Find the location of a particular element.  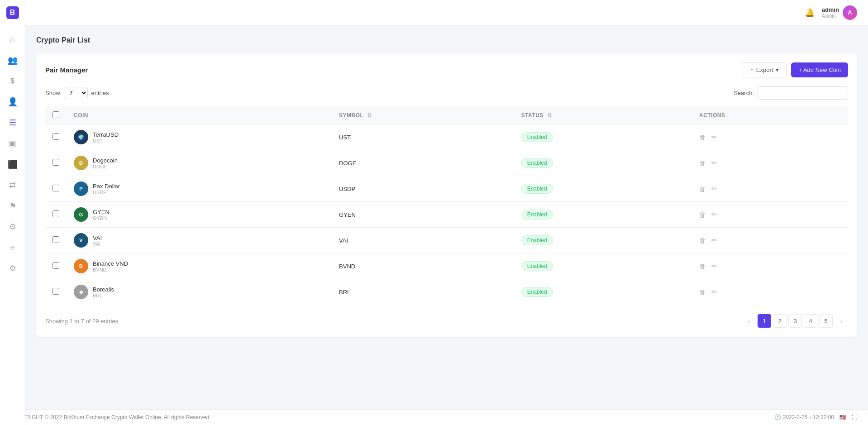

edit-icon-6: ✏ is located at coordinates (714, 292).